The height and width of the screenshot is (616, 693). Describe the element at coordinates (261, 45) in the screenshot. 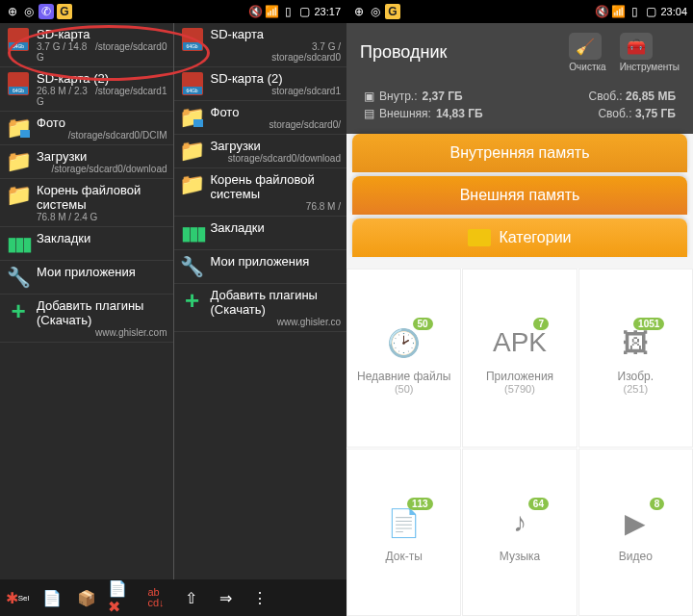

I see `file-entry: SD-карта3.7 G /storage/sdcard0` at that location.